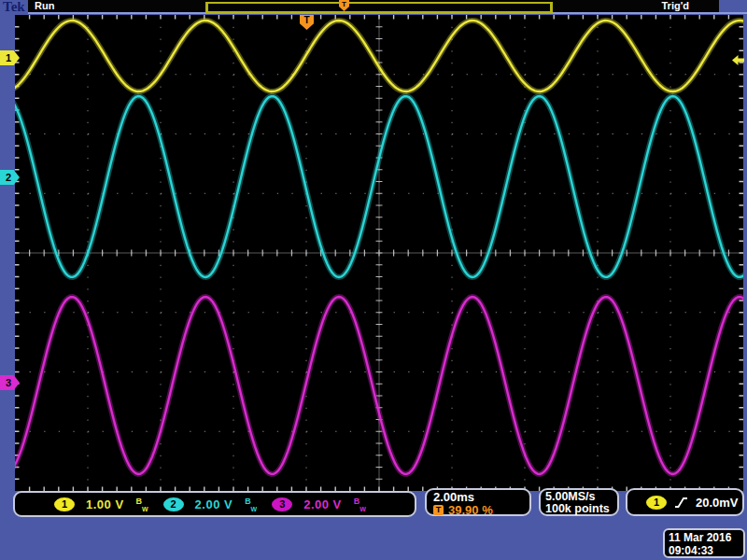  I want to click on time: 09:04:33, so click(704, 551).